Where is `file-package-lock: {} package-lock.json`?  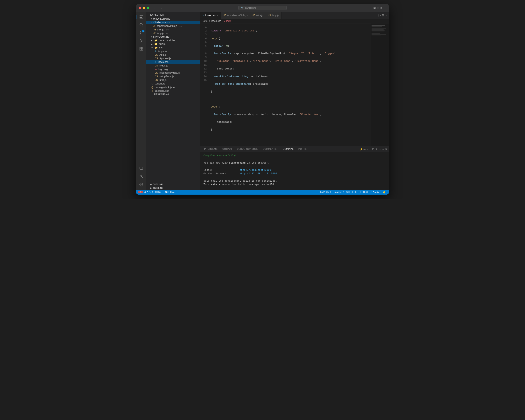
file-package-lock: {} package-lock.json is located at coordinates (173, 87).